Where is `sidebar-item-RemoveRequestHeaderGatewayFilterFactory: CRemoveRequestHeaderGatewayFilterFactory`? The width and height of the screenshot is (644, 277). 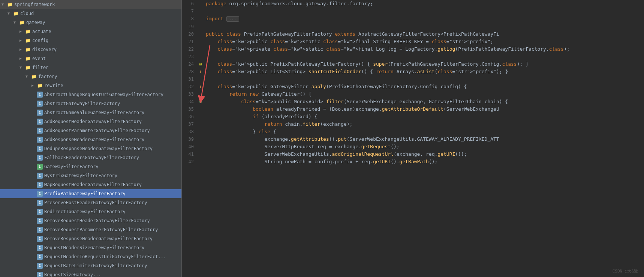 sidebar-item-RemoveRequestHeaderGatewayFilterFactory: CRemoveRequestHeaderGatewayFilterFactory is located at coordinates (91, 221).